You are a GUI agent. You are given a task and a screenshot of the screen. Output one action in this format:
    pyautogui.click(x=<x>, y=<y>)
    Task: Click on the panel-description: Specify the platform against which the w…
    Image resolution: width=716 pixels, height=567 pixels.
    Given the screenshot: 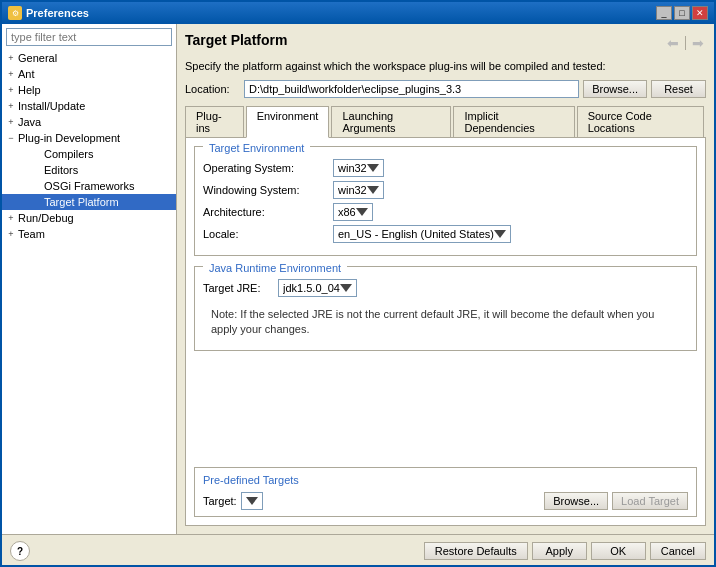 What is the action you would take?
    pyautogui.click(x=446, y=66)
    